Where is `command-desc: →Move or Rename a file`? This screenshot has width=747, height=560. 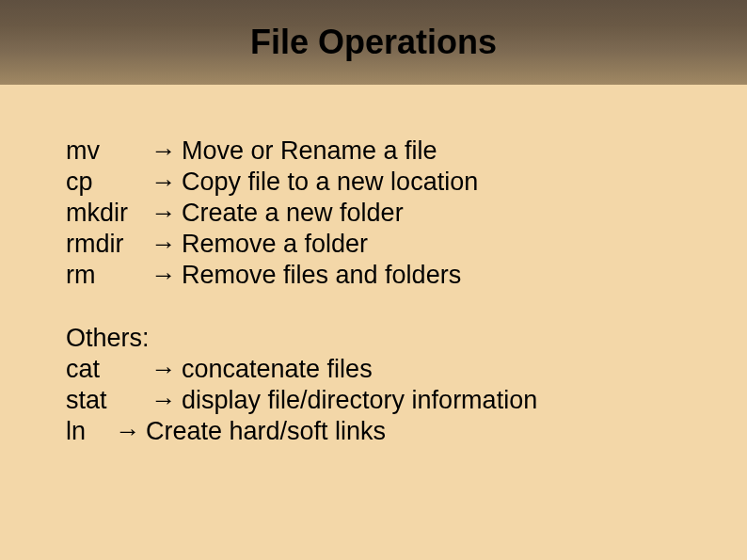 command-desc: →Move or Rename a file is located at coordinates (294, 151).